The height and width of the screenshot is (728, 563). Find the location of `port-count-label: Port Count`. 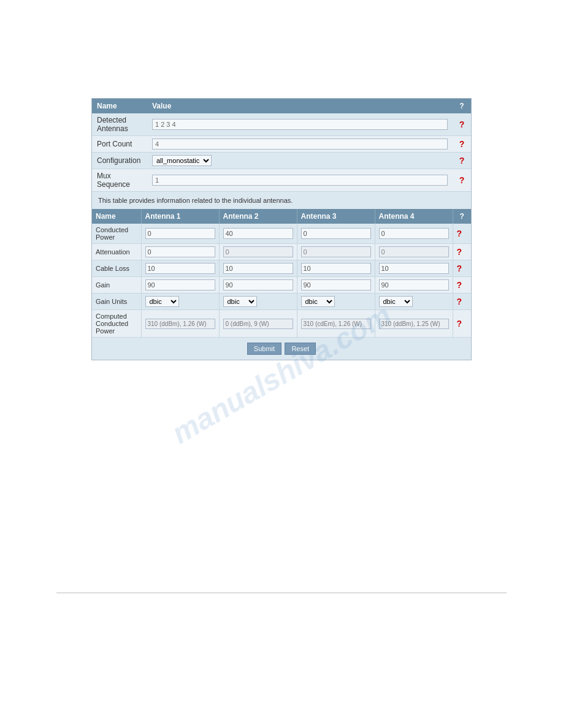

port-count-label: Port Count is located at coordinates (120, 145).